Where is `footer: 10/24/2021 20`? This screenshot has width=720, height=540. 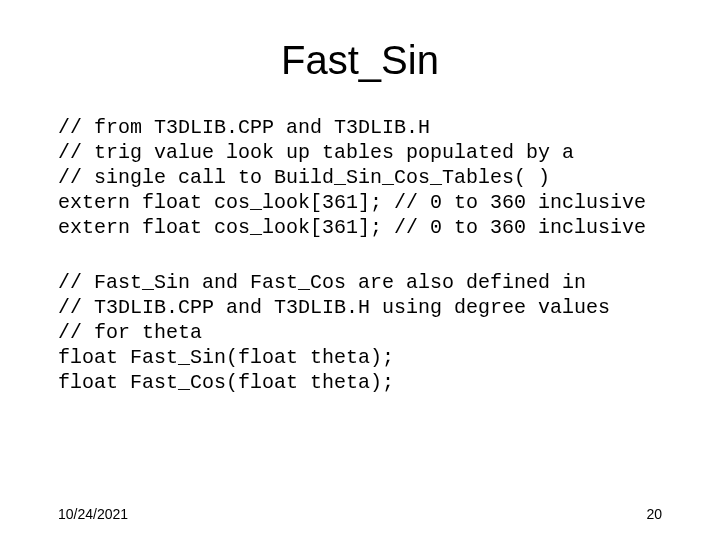
footer: 10/24/2021 20 is located at coordinates (360, 514).